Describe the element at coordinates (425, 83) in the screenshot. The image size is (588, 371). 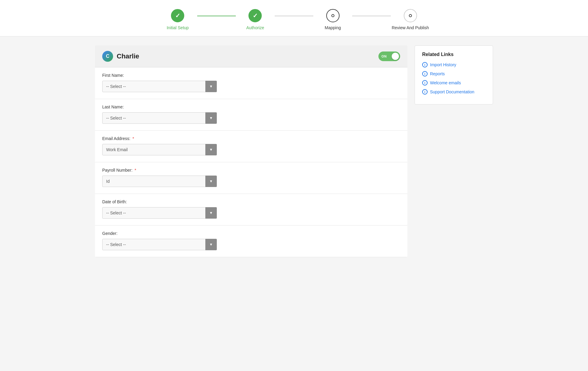
I see `link-icon-welcome-emails: i` at that location.